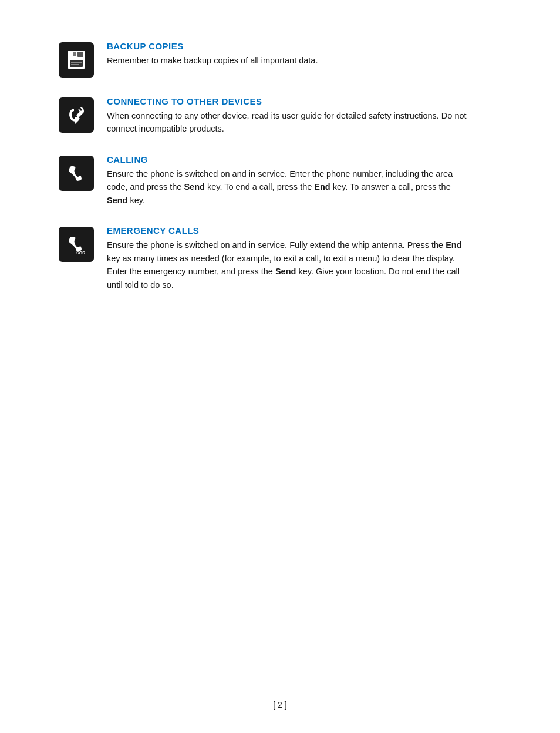 The image size is (560, 733). What do you see at coordinates (280, 705) in the screenshot?
I see `page-footer: [ 2 ]` at bounding box center [280, 705].